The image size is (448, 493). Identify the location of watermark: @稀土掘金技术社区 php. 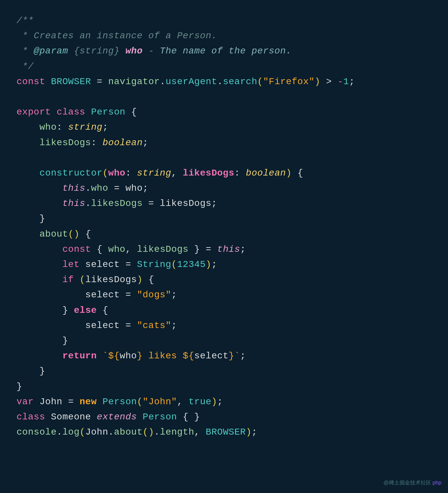
(413, 483).